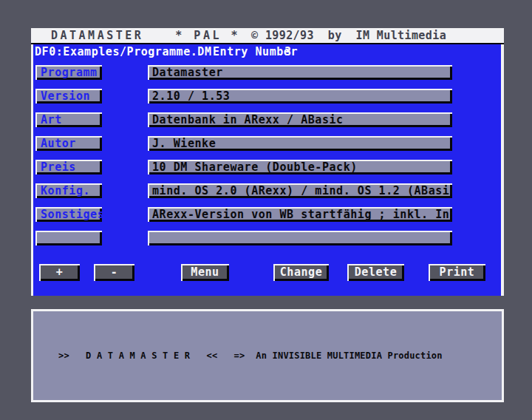 This screenshot has height=420, width=532. Describe the element at coordinates (205, 272) in the screenshot. I see `menu-button: Menu` at that location.